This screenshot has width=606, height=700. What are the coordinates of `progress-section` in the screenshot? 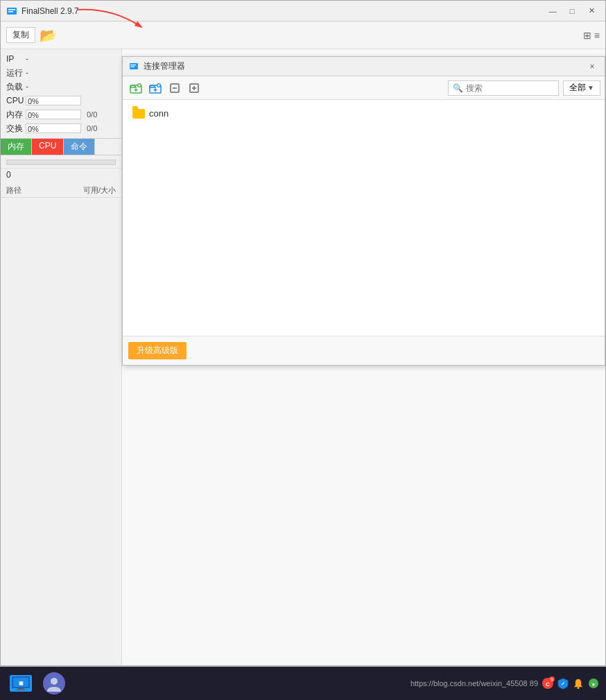 It's located at (61, 162).